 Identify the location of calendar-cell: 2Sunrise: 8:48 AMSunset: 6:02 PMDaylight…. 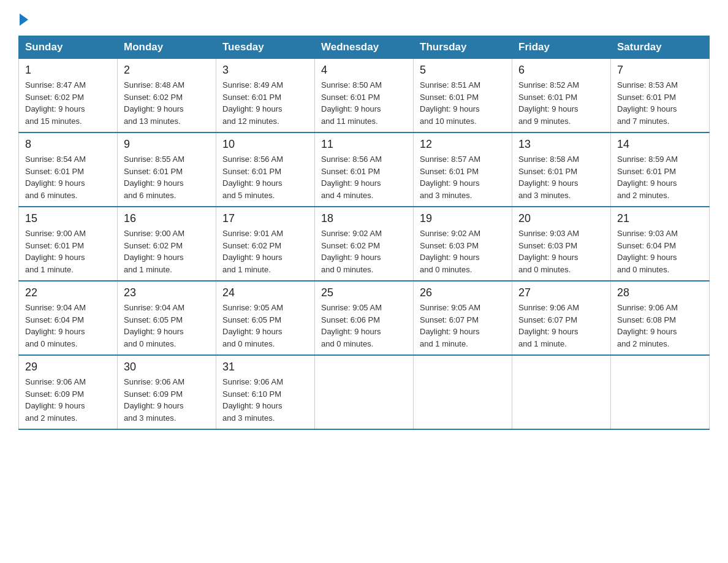
(167, 96).